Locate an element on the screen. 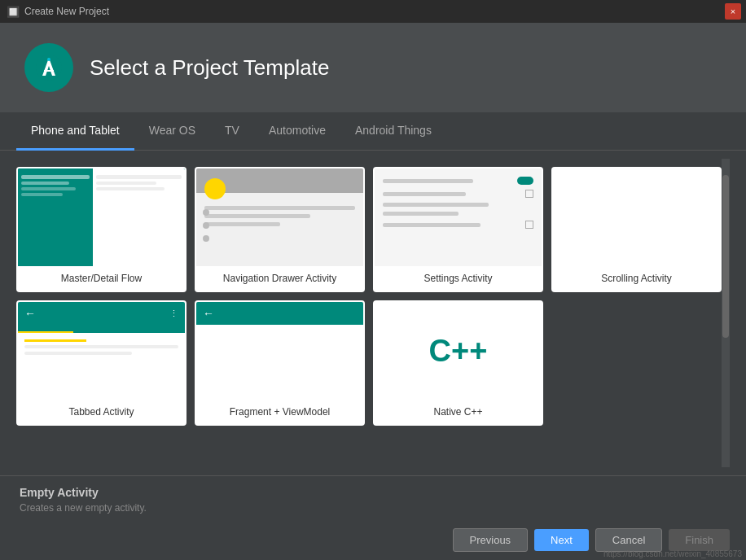  close-button: × is located at coordinates (733, 11).